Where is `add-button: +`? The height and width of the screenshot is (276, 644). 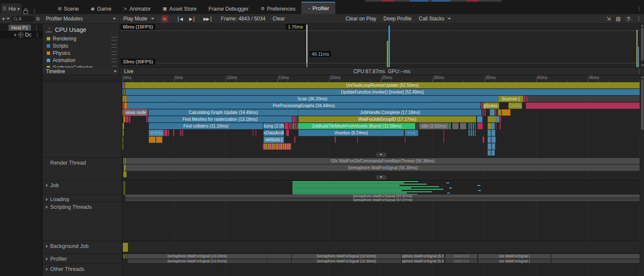 add-button: + is located at coordinates (3, 19).